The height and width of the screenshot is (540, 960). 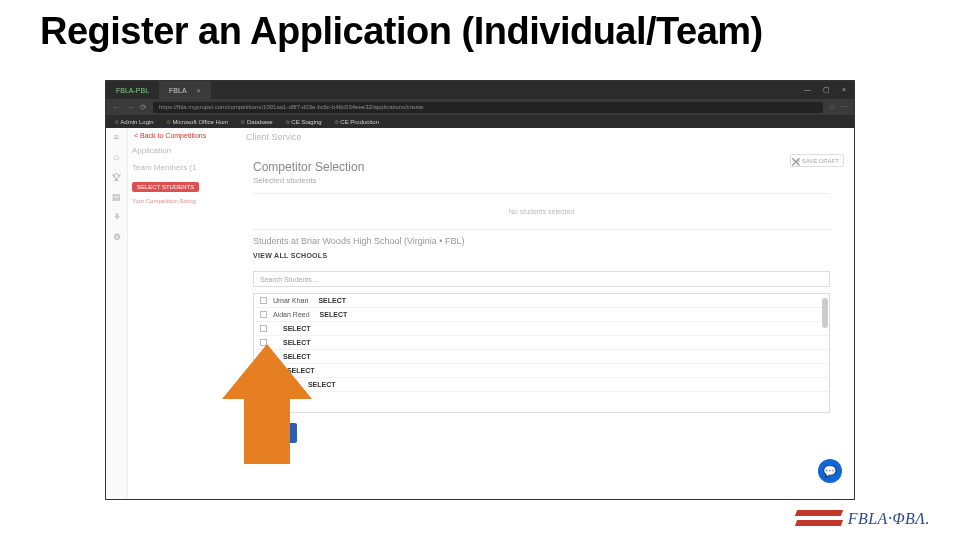 What do you see at coordinates (116, 137) in the screenshot?
I see `menu-icon: ≡` at bounding box center [116, 137].